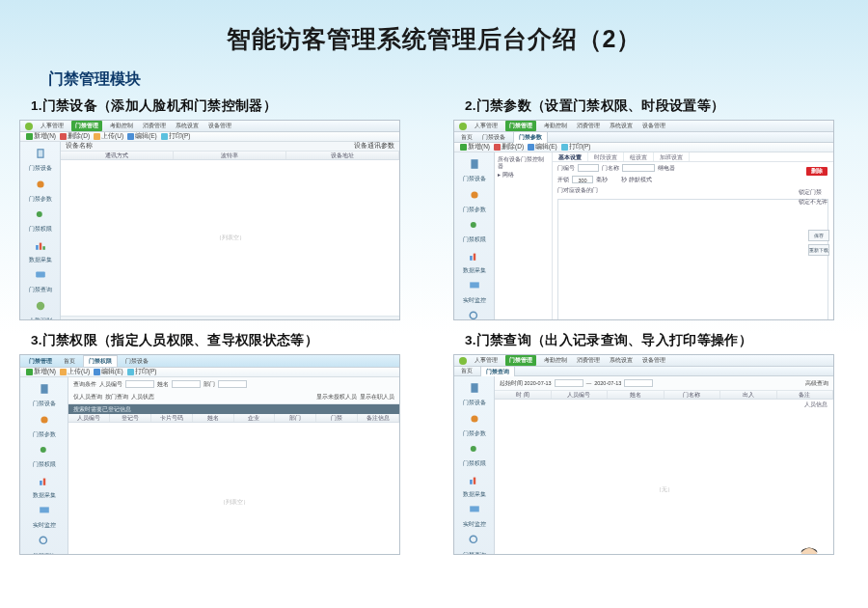 The image size is (868, 608). I want to click on tab-group: 组设置, so click(638, 156).